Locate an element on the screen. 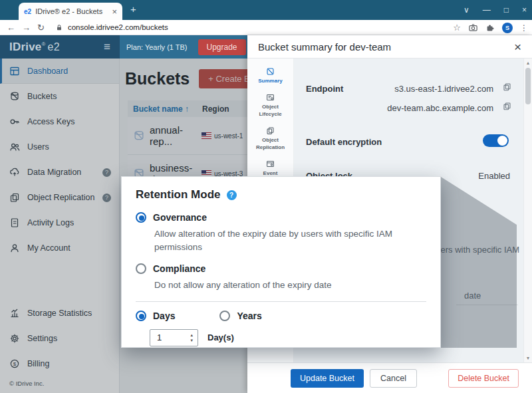  back-icon: ← is located at coordinates (11, 28).